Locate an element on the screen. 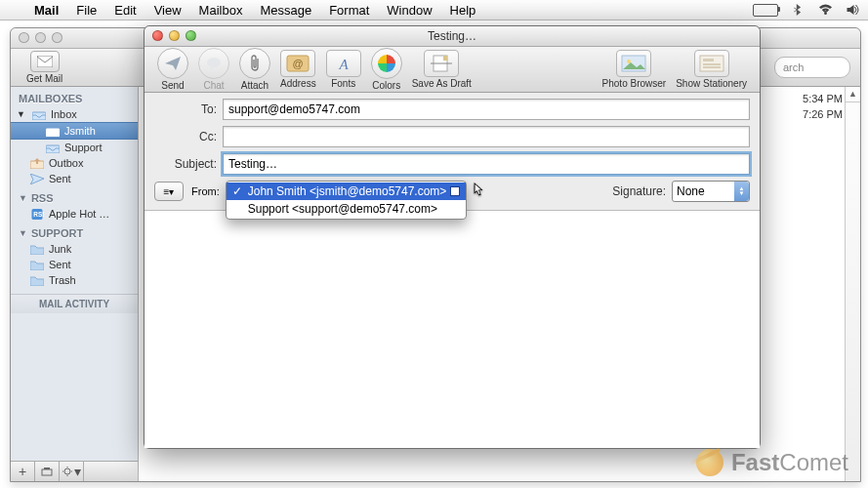  sidebar-item-jsmith: Jsmith is located at coordinates (74, 131).